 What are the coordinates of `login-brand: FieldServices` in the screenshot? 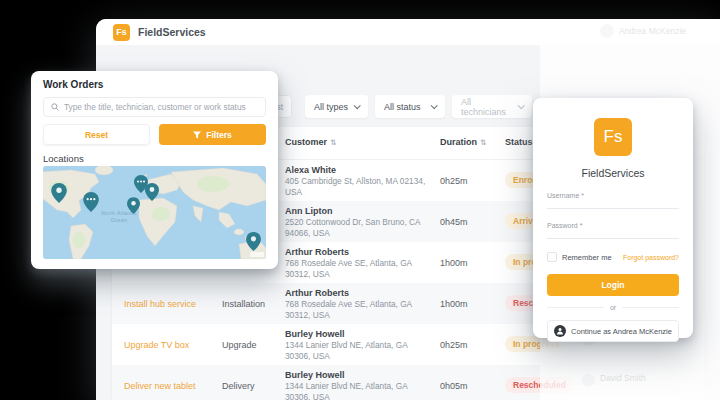 It's located at (613, 173).